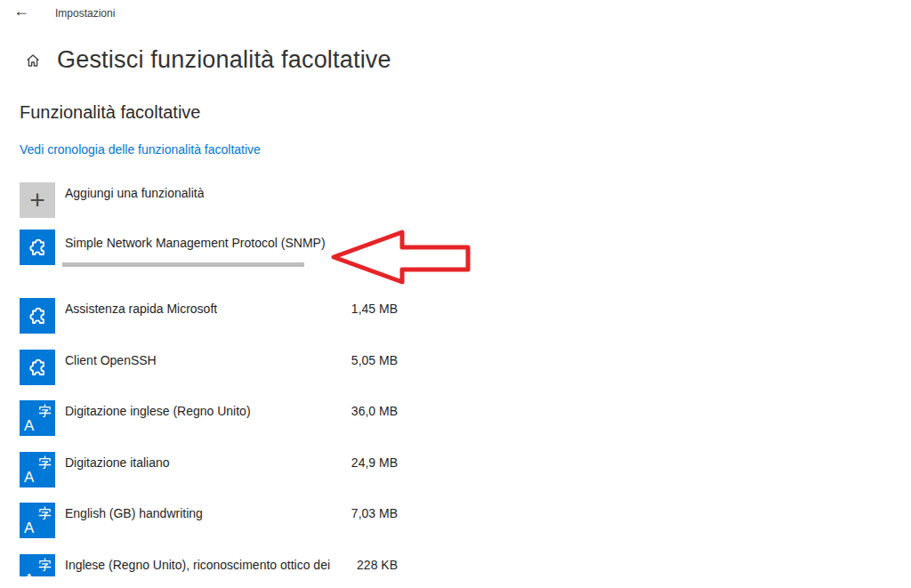 The height and width of the screenshot is (588, 911). Describe the element at coordinates (215, 520) in the screenshot. I see `feature-list-item: A English (GB) handwriting 7,03 MB` at that location.